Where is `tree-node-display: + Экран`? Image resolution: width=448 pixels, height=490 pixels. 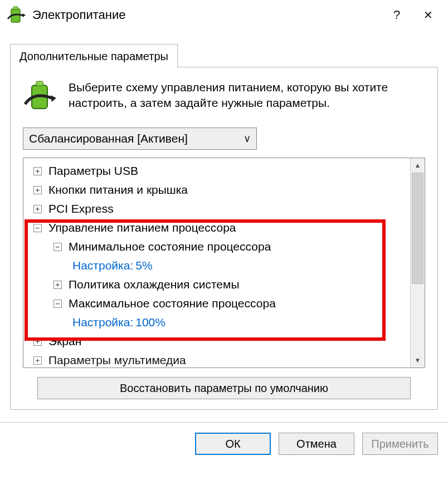
tree-node-display: + Экран is located at coordinates (217, 341).